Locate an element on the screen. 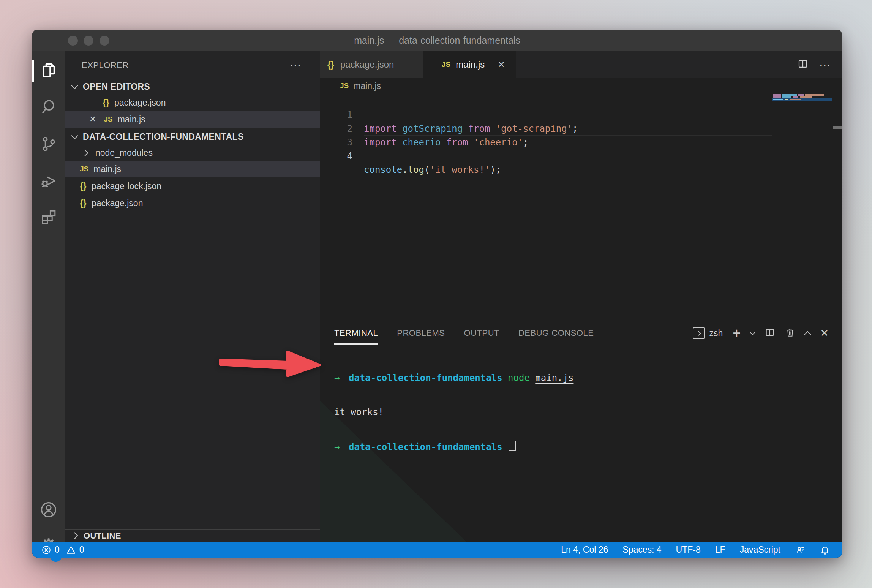 The image size is (872, 588). maximize-panel-icon is located at coordinates (808, 334).